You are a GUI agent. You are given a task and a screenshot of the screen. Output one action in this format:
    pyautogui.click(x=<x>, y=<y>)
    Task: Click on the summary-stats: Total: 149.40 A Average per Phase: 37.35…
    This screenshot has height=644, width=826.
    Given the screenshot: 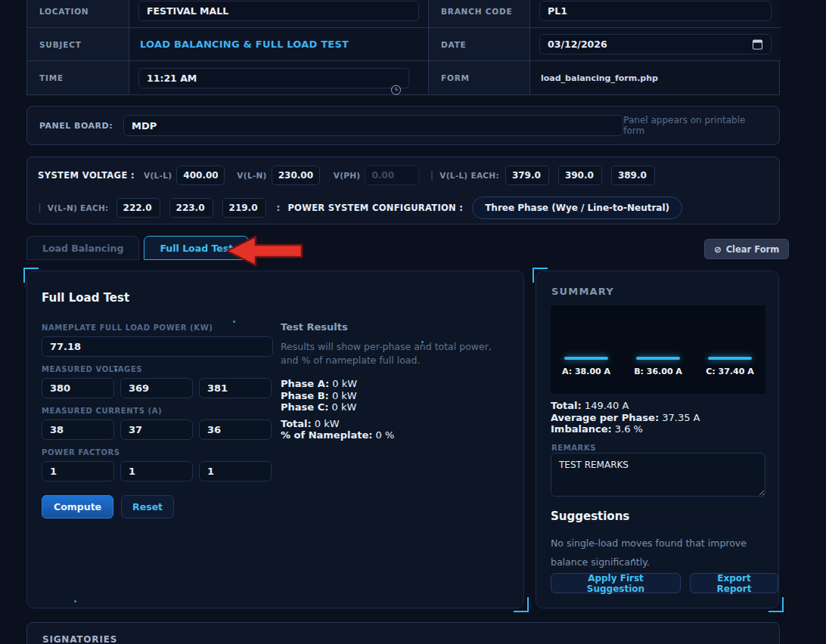 What is the action you would take?
    pyautogui.click(x=625, y=417)
    